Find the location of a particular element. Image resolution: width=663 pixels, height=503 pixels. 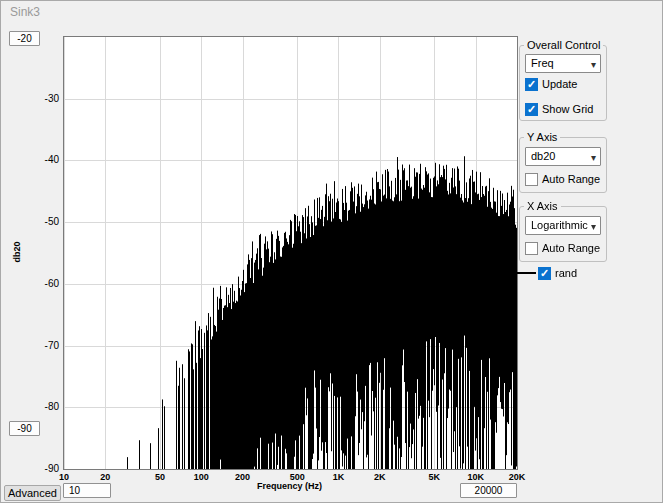

x-auto-range-checkbox: Auto Range is located at coordinates (562, 248).